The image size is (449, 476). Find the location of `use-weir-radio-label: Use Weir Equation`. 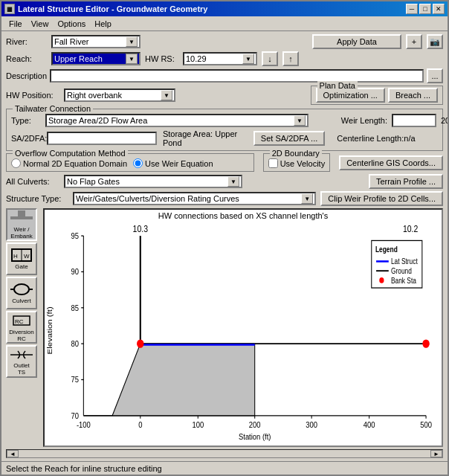

use-weir-radio-label: Use Weir Equation is located at coordinates (173, 164).